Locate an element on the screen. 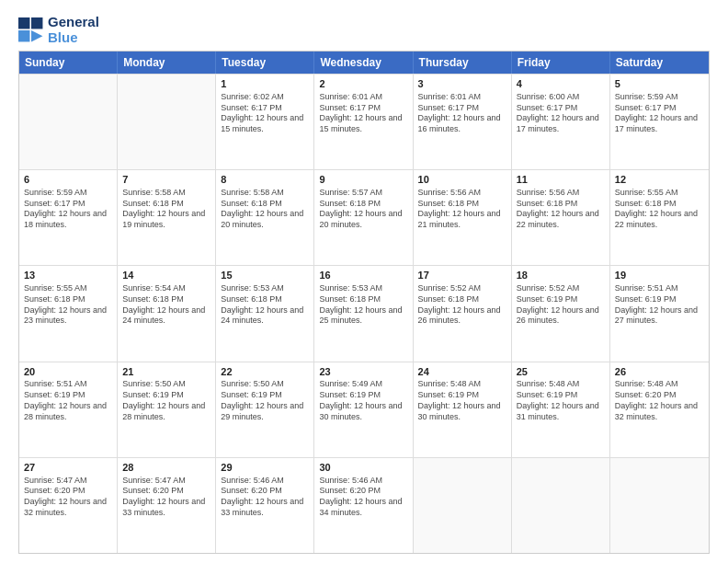 The width and height of the screenshot is (728, 563). day-number: 14 is located at coordinates (166, 276).